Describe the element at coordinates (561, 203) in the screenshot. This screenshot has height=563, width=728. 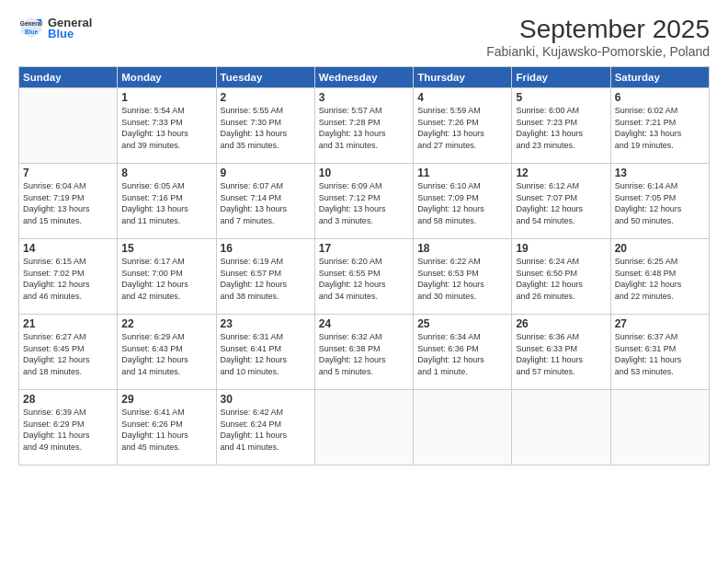
I see `cell-content: Sunrise: 6:12 AMSunset: 7:07 PMDaylight:…` at that location.